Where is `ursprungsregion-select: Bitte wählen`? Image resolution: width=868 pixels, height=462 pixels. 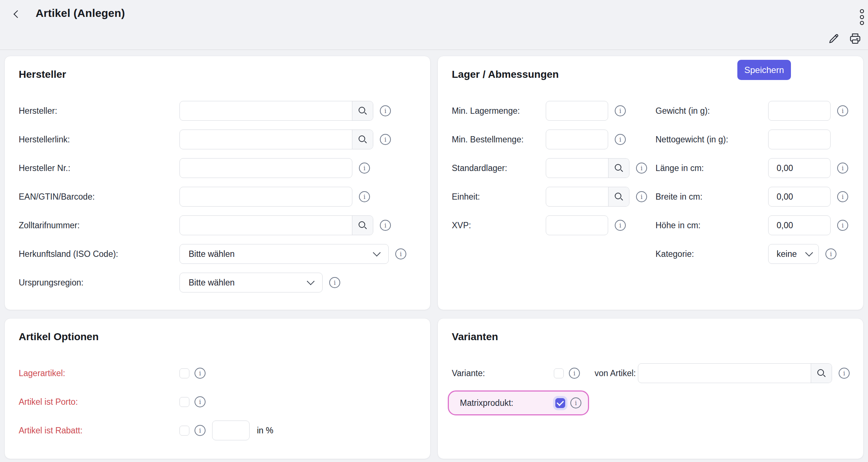
ursprungsregion-select: Bitte wählen is located at coordinates (251, 283).